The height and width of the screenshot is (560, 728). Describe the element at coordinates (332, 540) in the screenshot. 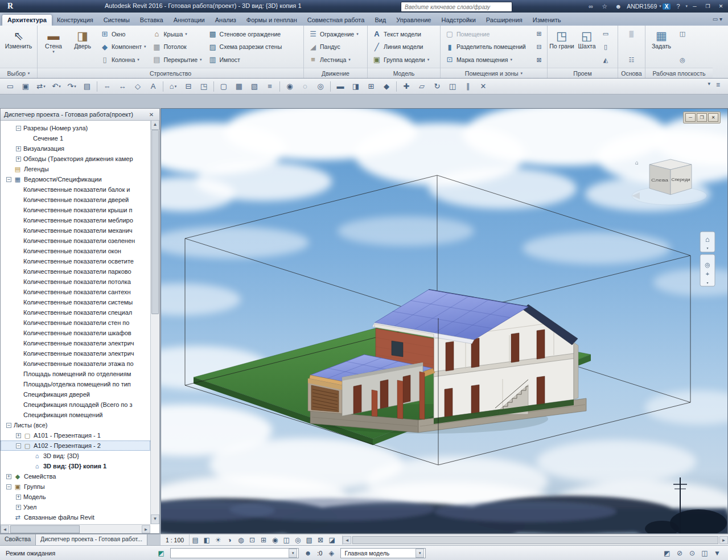

I see `displacement-icon: ◪` at that location.